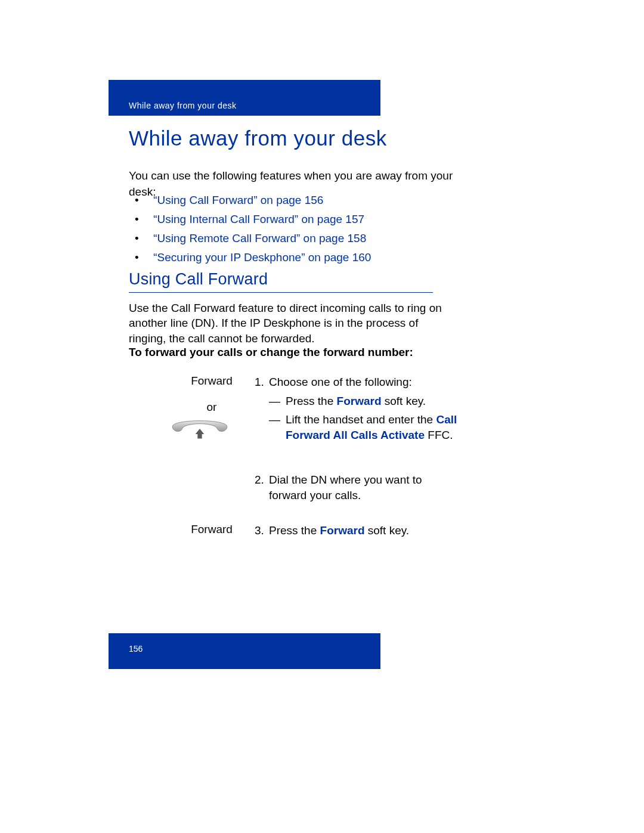  Describe the element at coordinates (244, 98) in the screenshot. I see `header-bar: While away from your desk` at that location.